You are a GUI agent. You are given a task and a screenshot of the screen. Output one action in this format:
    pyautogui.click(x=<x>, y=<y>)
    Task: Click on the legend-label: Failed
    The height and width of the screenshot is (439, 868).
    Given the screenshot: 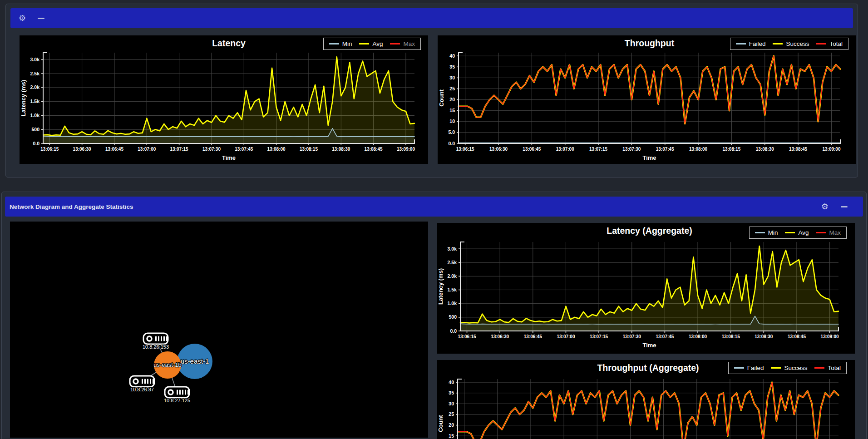 What is the action you would take?
    pyautogui.click(x=755, y=368)
    